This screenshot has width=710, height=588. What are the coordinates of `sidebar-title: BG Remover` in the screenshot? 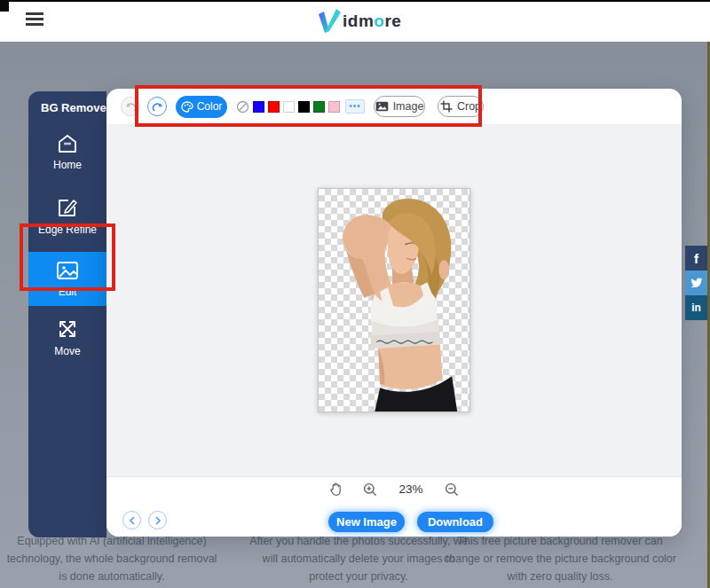 It's located at (67, 103).